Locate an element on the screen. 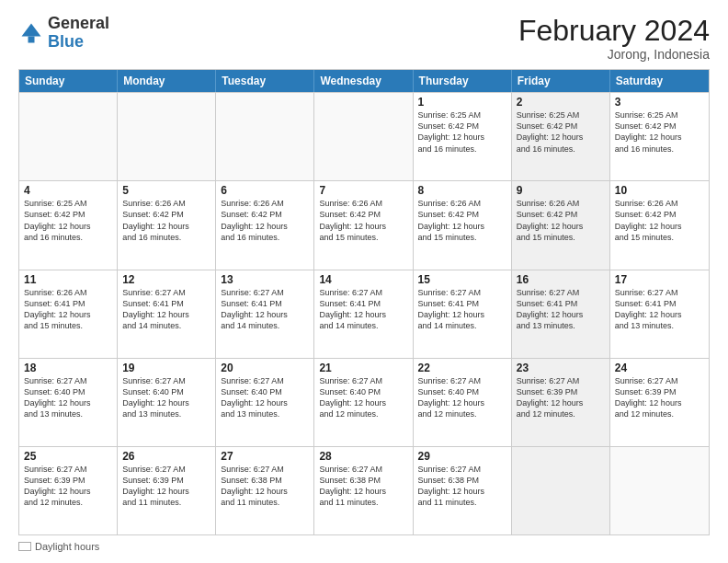 Image resolution: width=728 pixels, height=563 pixels. day-number: 22 is located at coordinates (462, 368).